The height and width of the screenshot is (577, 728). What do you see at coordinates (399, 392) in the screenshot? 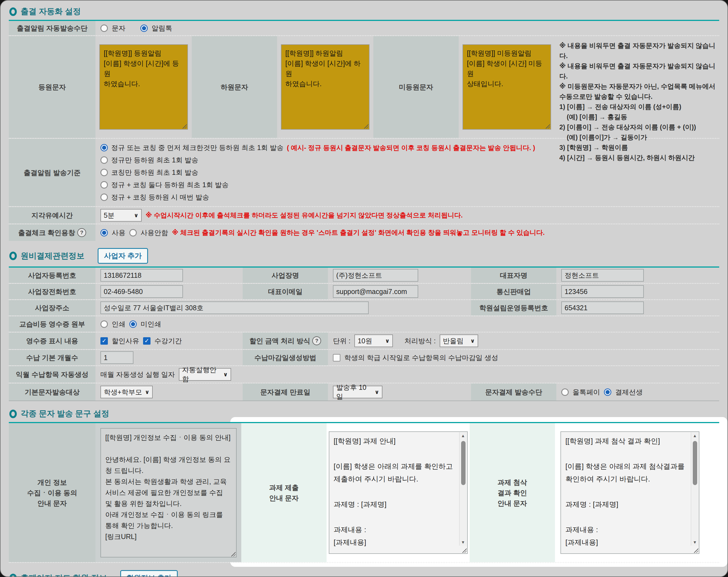
I see `sms-pay-expire-cell: 발송후 10일 ∨` at bounding box center [399, 392].